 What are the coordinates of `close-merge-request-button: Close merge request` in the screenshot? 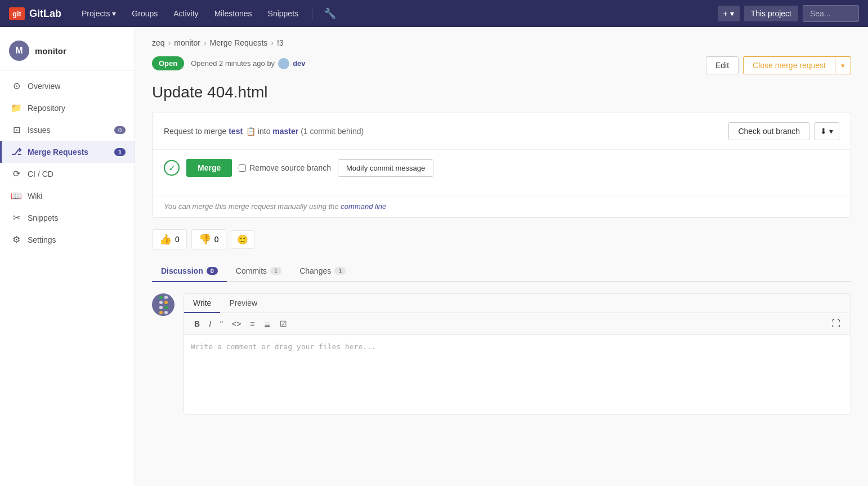 It's located at (789, 65).